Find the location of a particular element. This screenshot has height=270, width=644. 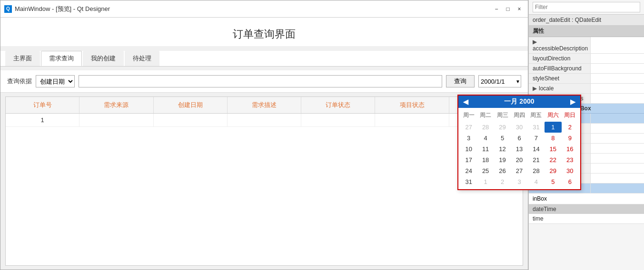

tab-pending: 待处理 is located at coordinates (142, 58).